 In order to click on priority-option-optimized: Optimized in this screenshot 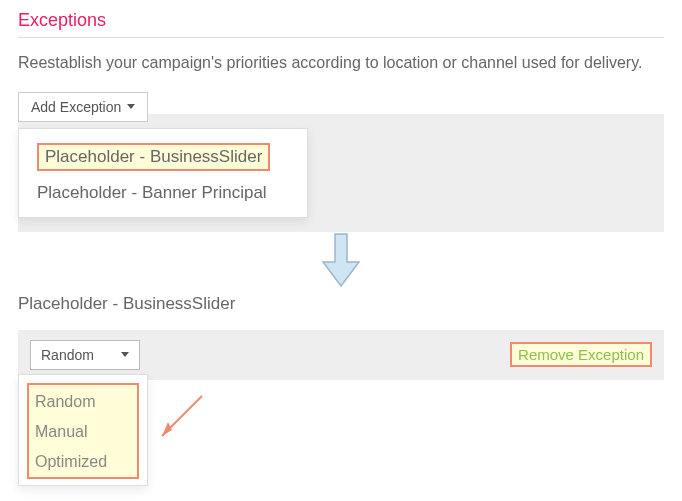, I will do `click(83, 462)`.